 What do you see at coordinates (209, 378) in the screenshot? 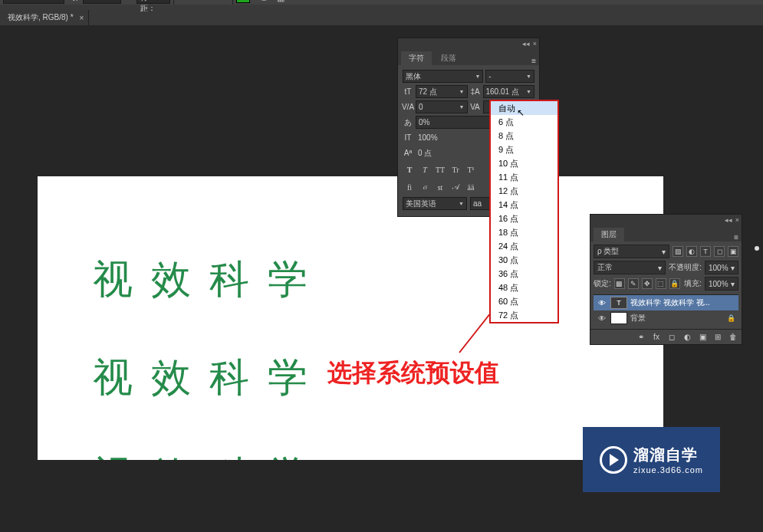
I see `canvas-text-2: 视效科学` at bounding box center [209, 378].